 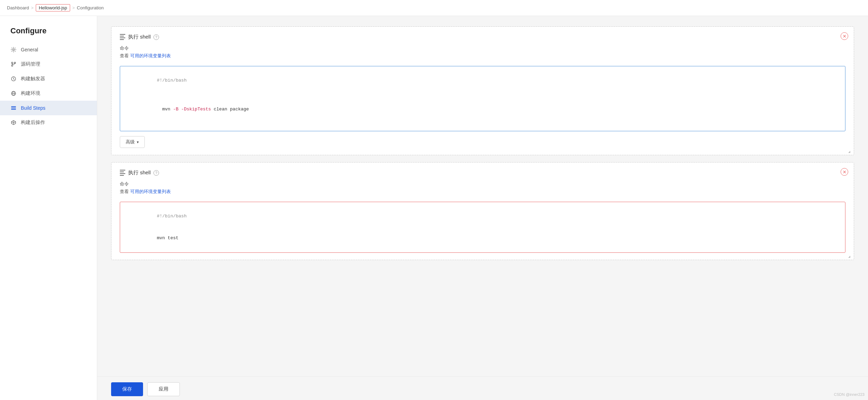 I want to click on card1-title: 执行 shell, so click(x=140, y=37).